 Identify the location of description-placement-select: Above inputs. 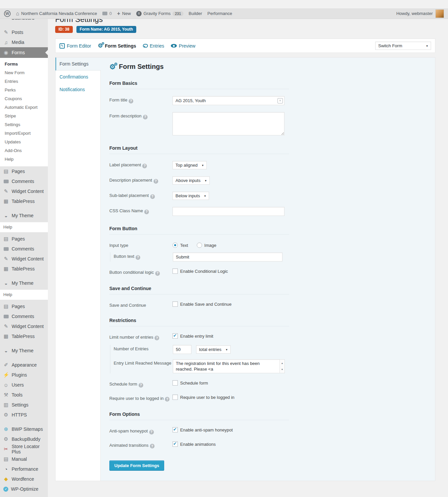
(191, 180).